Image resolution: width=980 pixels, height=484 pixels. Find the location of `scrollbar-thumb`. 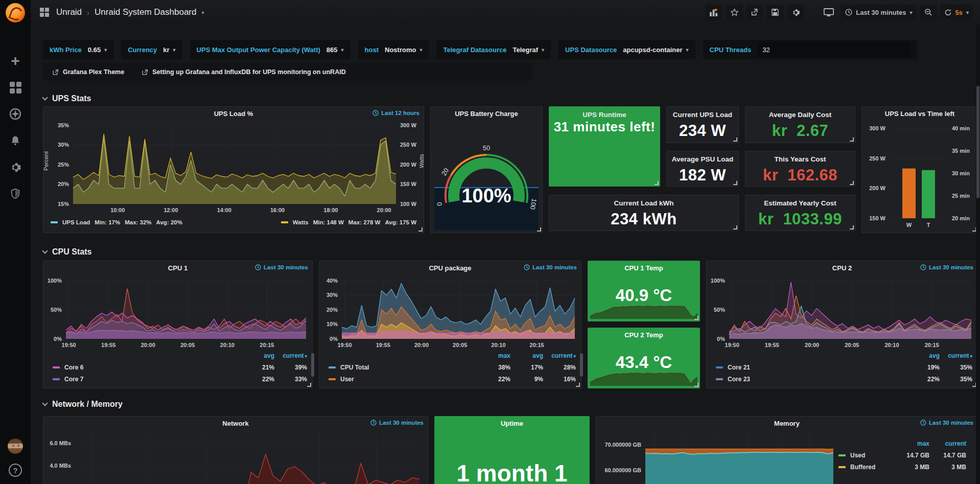

scrollbar-thumb is located at coordinates (978, 142).